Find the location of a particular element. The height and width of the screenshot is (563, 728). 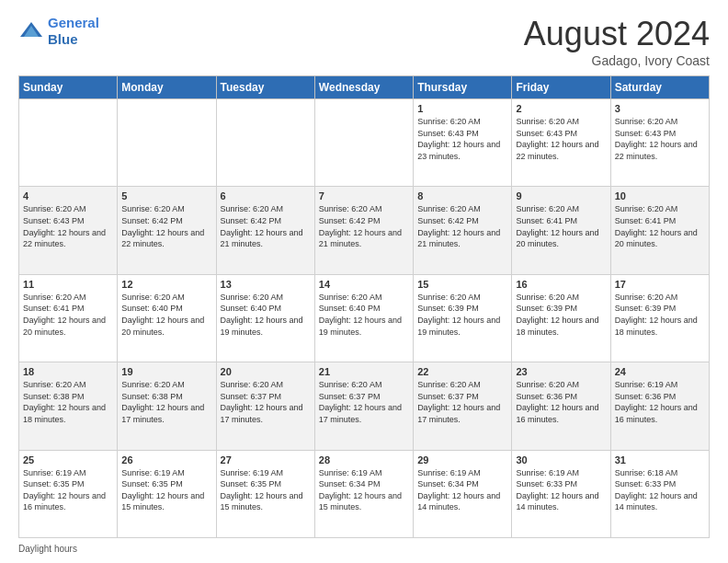

day-number: 21 is located at coordinates (364, 372).